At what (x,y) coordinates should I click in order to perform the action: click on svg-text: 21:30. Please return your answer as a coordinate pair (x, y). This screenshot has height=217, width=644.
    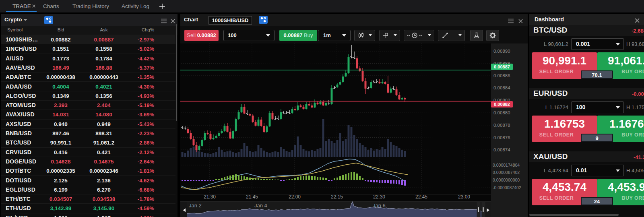
    Looking at the image, I should click on (210, 197).